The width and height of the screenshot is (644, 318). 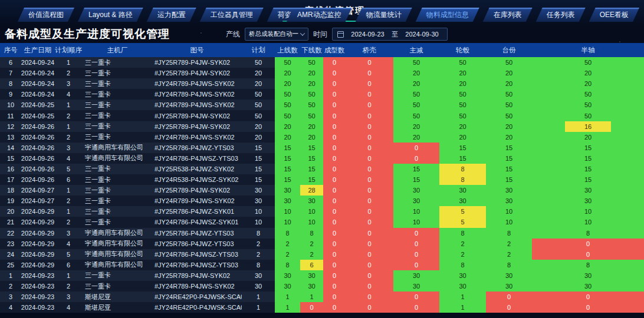 What do you see at coordinates (11, 137) in the screenshot?
I see `cell-no: 13` at bounding box center [11, 137].